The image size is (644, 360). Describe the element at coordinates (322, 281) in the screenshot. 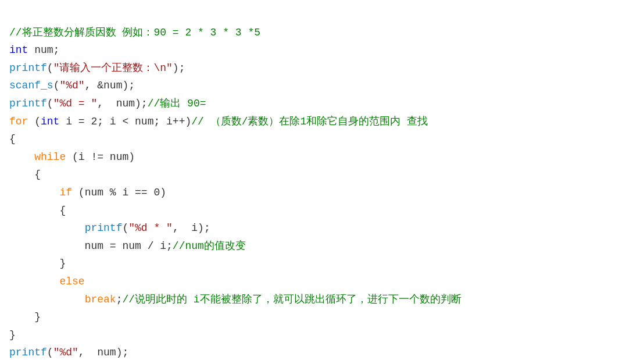

I see `line-else: else` at that location.